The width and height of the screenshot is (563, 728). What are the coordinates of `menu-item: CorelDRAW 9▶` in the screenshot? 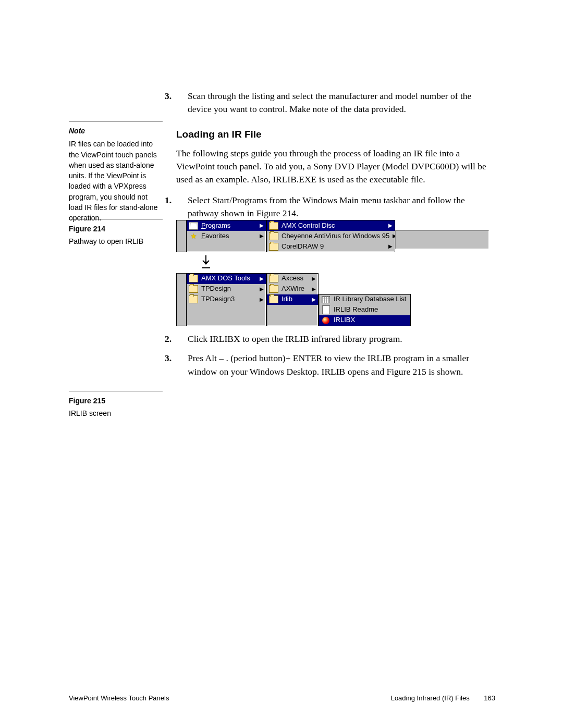 It's located at (331, 246).